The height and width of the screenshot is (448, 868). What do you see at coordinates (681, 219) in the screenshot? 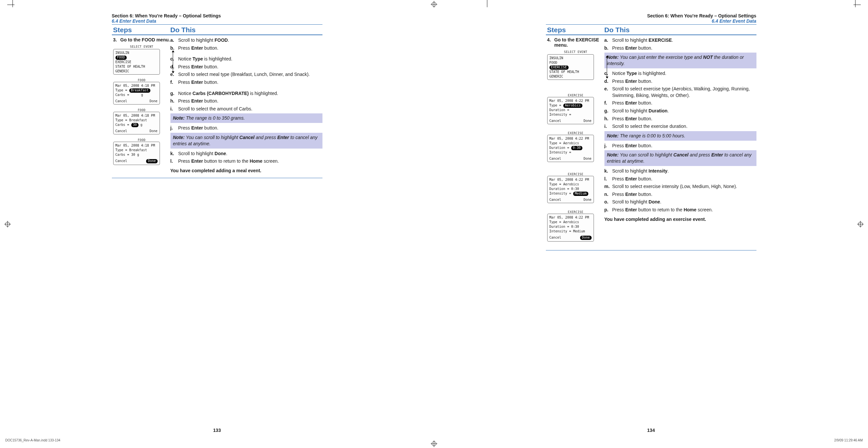
I see `completion-text: You have completed adding an exercise ev…` at bounding box center [681, 219].